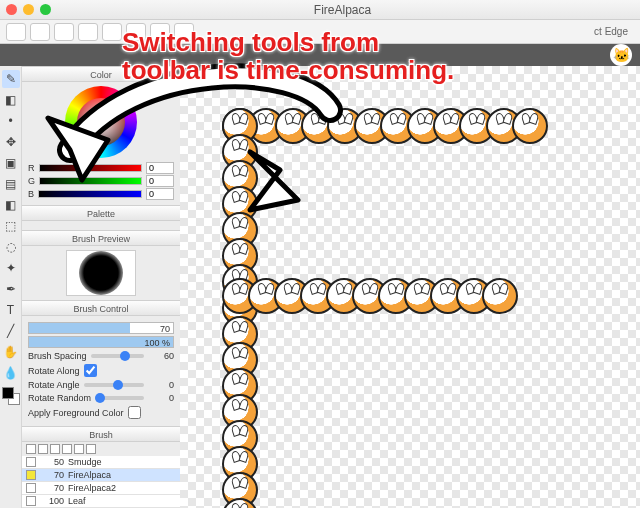  I want to click on bucket-tool: ▤, so click(11, 184).